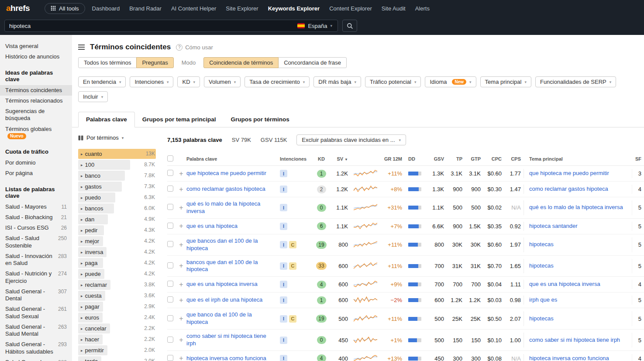 Image resolution: width=644 pixels, height=361 pixels. I want to click on col-intenciones: Intenciones, so click(296, 159).